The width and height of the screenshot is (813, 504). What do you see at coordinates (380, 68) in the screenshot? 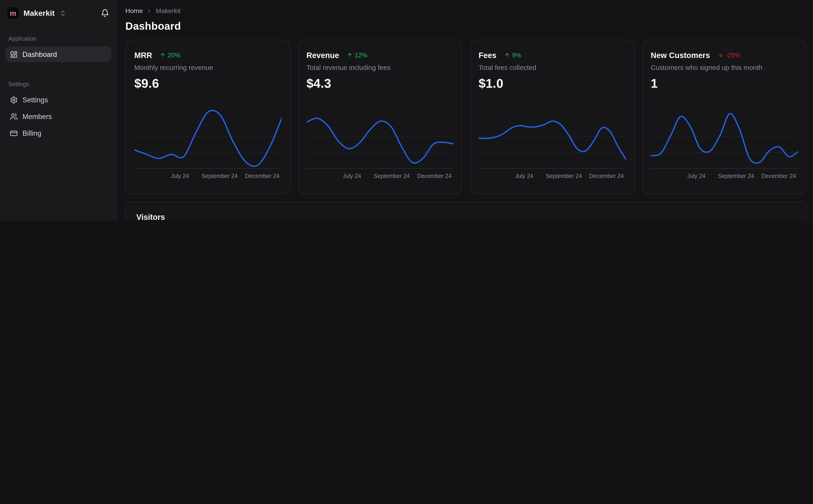
I see `stat-subtitle: Total revenue including fees` at bounding box center [380, 68].